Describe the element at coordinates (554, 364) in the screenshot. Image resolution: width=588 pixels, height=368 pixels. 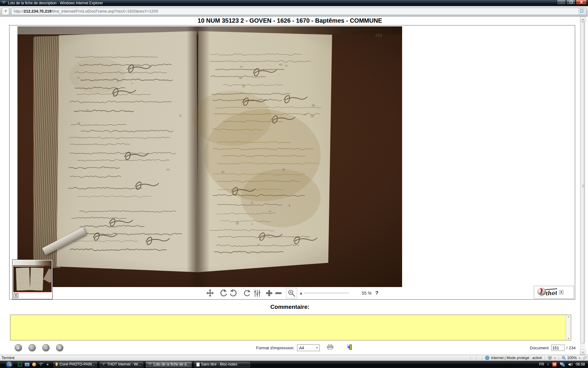
I see `tray-mcafee-icon: M` at that location.